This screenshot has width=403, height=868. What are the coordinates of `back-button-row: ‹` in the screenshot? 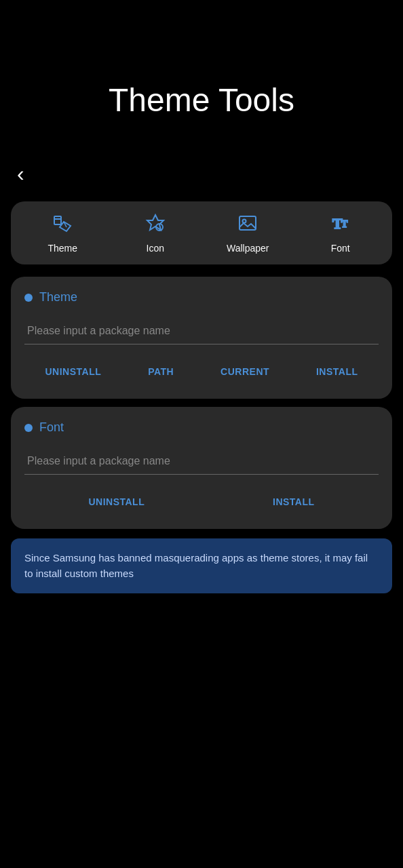 It's located at (202, 177).